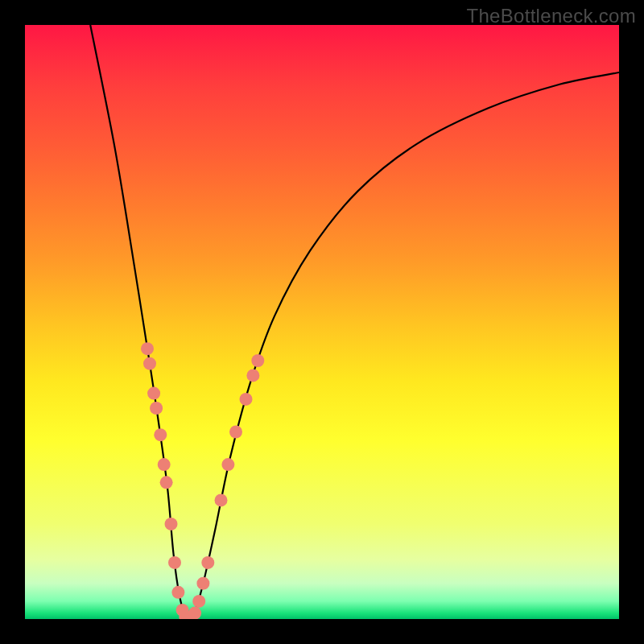  Describe the element at coordinates (551, 16) in the screenshot. I see `watermark-text: TheBottleneck.com` at that location.